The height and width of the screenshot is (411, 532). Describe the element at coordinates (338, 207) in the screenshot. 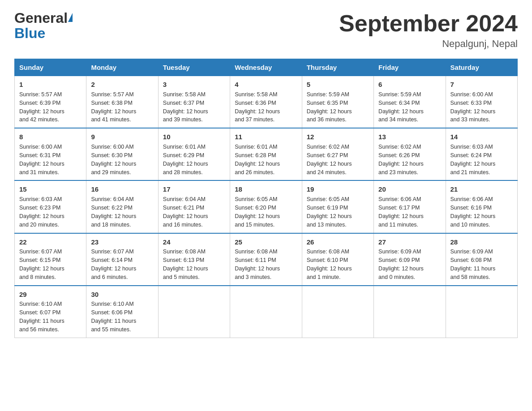

I see `calendar-cell: 19Sunrise: 6:05 AMSunset: 6:19 PMDayligh…` at that location.